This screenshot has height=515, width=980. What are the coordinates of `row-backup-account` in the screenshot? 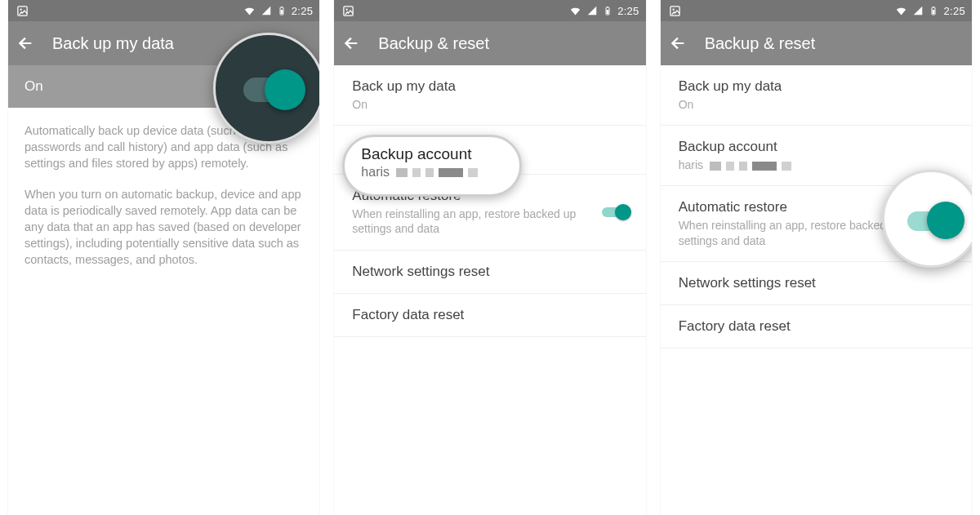 It's located at (490, 150).